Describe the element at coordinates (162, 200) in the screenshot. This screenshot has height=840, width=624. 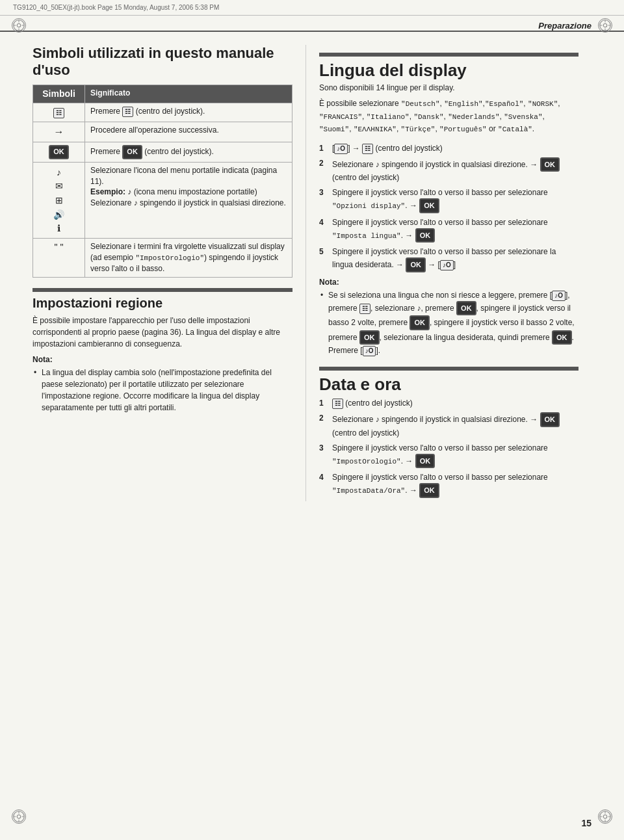
I see `table-row: ♪ ✉ ⊞ 🔊 ℹ Selezionare l'icona del menu p…` at that location.